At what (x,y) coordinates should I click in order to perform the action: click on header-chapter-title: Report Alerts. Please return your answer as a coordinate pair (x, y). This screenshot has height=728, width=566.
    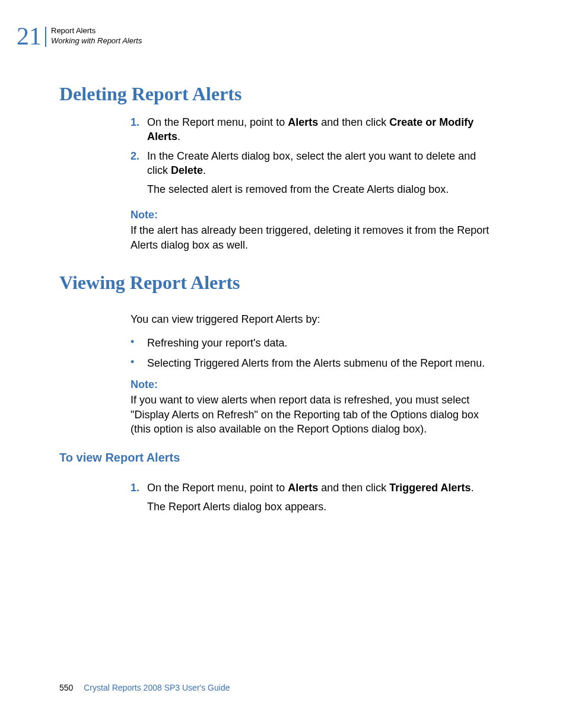
    Looking at the image, I should click on (96, 31).